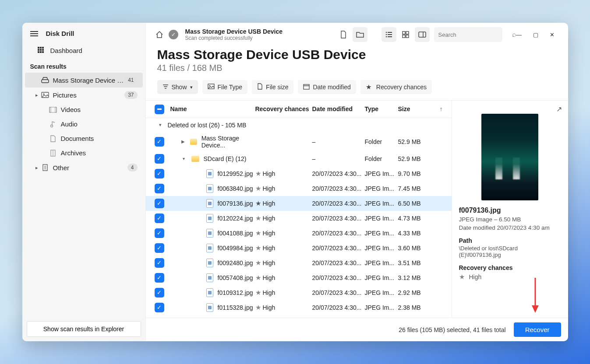  I want to click on table-row: ✓f0120224.jpg★High20/07/2023 4:30...JPEG…, so click(299, 218).